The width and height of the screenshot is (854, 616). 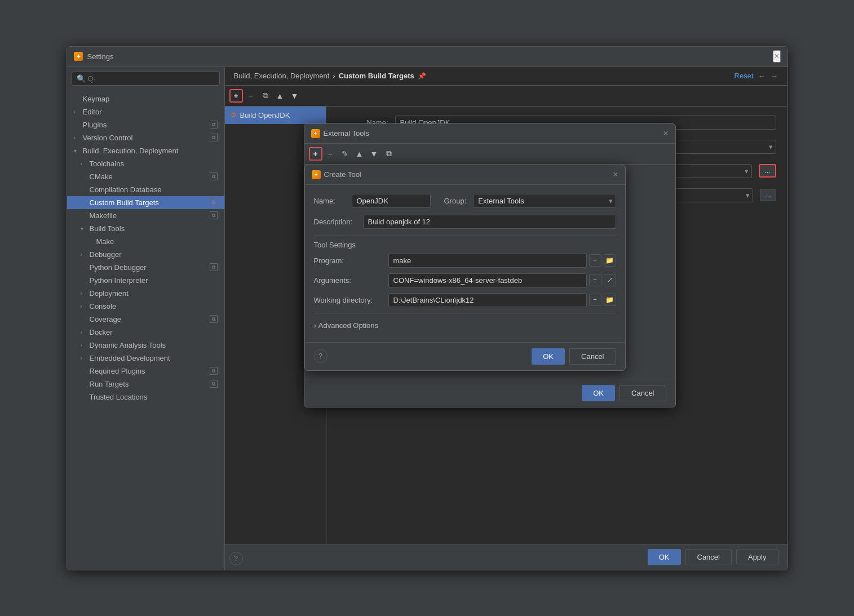 I want to click on advanced-options-label: Advanced Options, so click(x=348, y=326).